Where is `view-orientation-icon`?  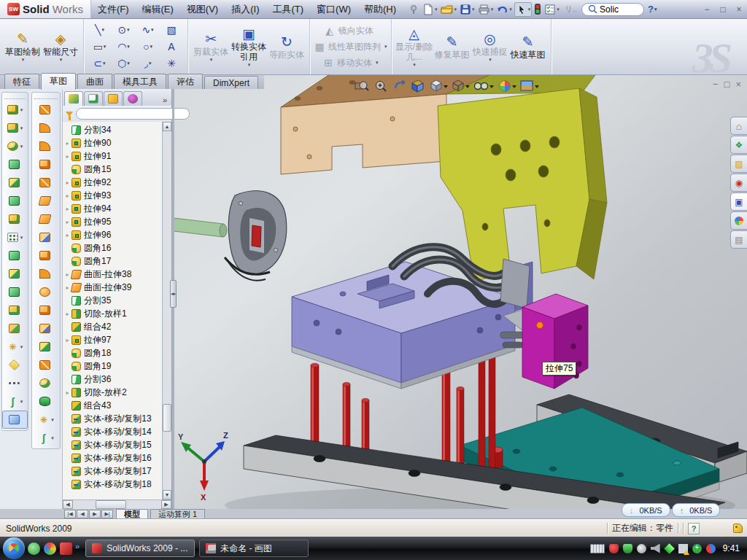
view-orientation-icon is located at coordinates (439, 86).